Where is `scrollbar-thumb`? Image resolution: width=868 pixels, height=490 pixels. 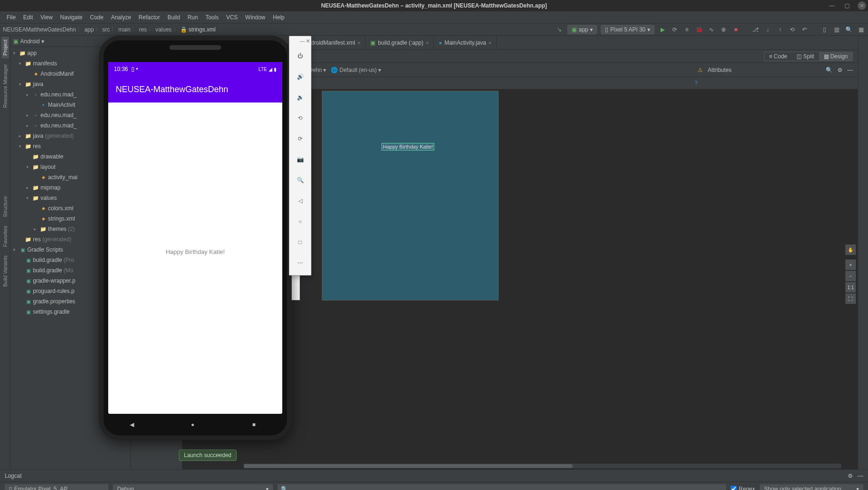 scrollbar-thumb is located at coordinates (408, 466).